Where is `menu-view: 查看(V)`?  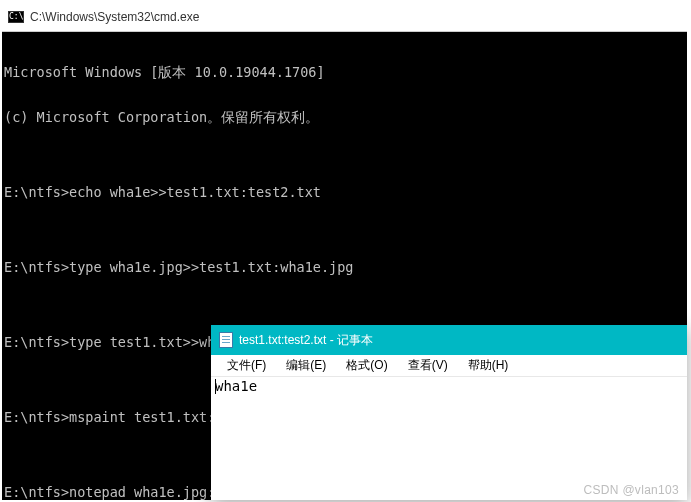 menu-view: 查看(V) is located at coordinates (428, 366).